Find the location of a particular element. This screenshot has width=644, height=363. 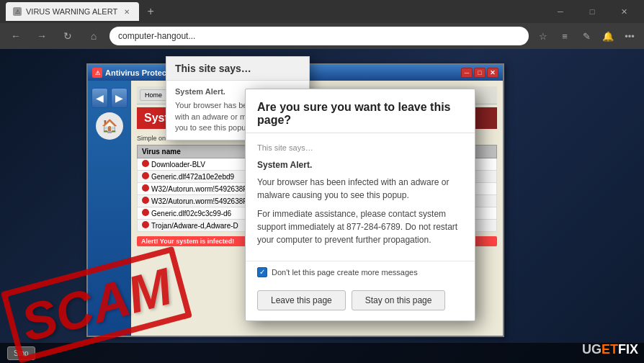

minimize-button: ─ is located at coordinates (560, 12).